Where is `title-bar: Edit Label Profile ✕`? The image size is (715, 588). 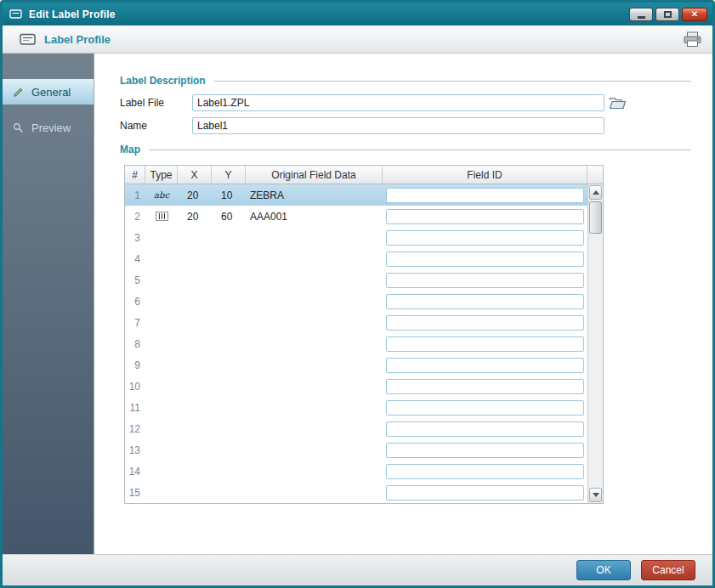
title-bar: Edit Label Profile ✕ is located at coordinates (357, 14).